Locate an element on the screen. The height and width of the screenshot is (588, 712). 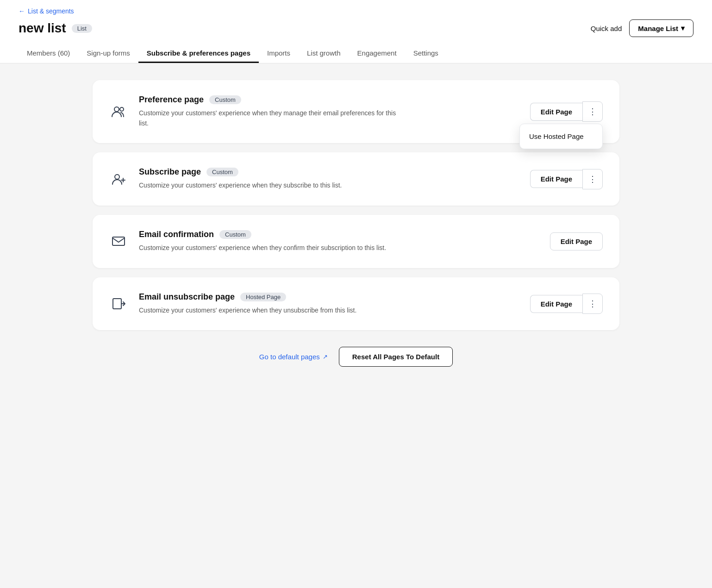
tab-engagement: Engagement is located at coordinates (377, 54).